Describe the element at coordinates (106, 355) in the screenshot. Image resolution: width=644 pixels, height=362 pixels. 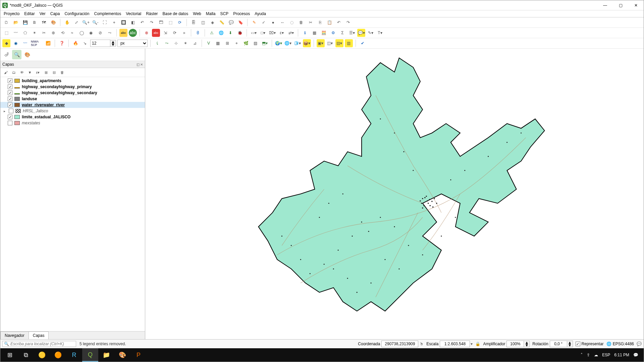
I see `explorer-icon: 📁` at that location.